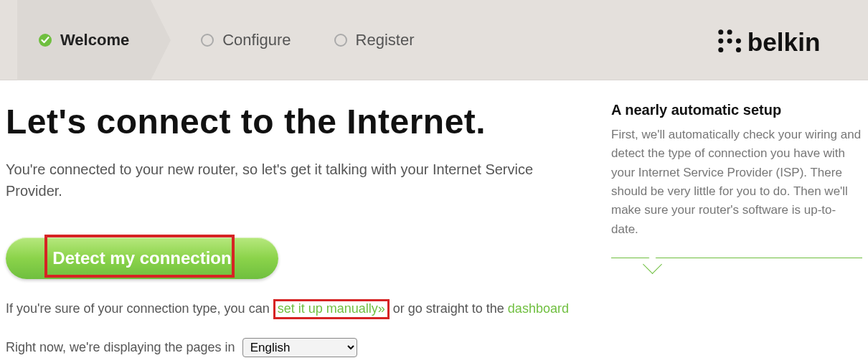 The width and height of the screenshot is (868, 363). What do you see at coordinates (95, 40) in the screenshot?
I see `step-welcome-label: Welcome` at bounding box center [95, 40].